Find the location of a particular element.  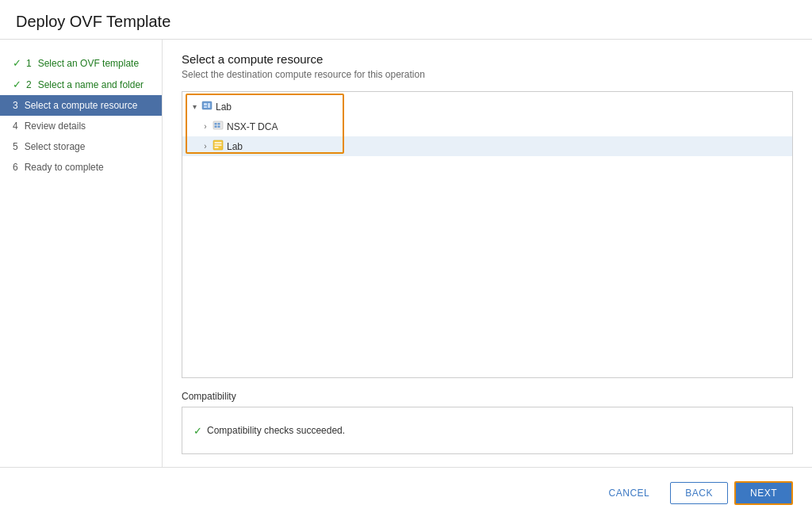

compatibility-message: Compatibility checks succeeded. is located at coordinates (276, 430).